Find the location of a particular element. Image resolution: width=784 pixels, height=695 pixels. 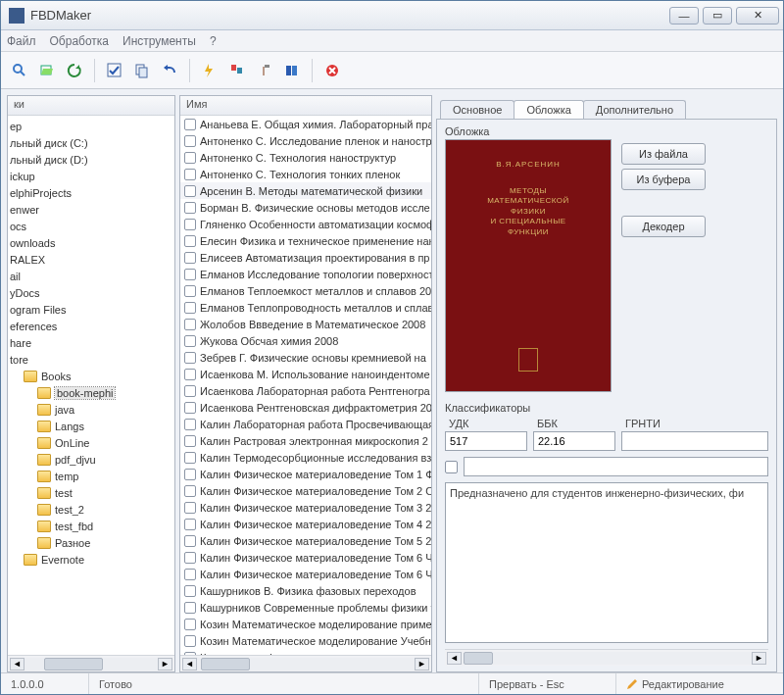

tree-item: eferences is located at coordinates (91, 325).